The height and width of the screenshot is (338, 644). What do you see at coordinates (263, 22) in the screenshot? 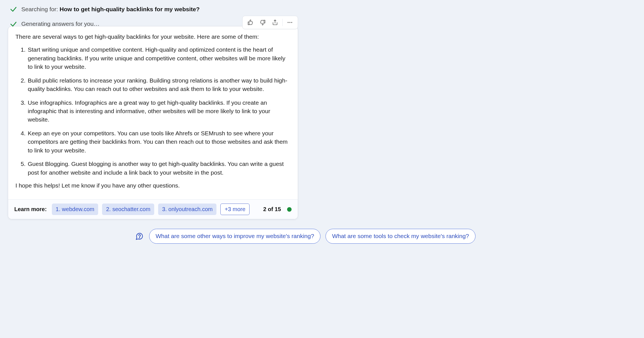
I see `dislike-button` at bounding box center [263, 22].